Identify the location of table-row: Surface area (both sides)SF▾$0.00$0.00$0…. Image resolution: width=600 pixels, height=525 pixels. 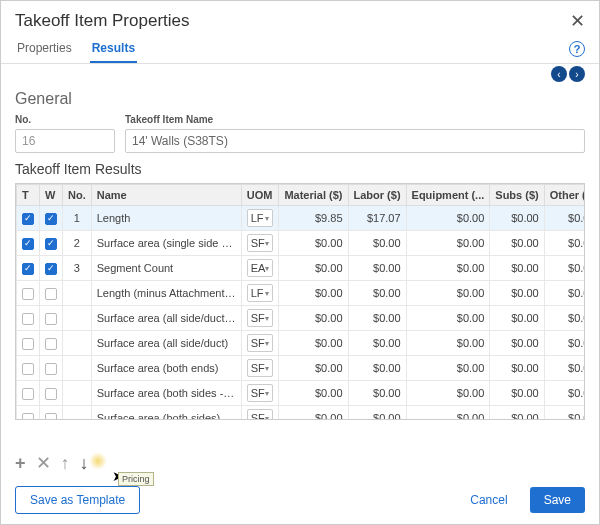
(301, 413).